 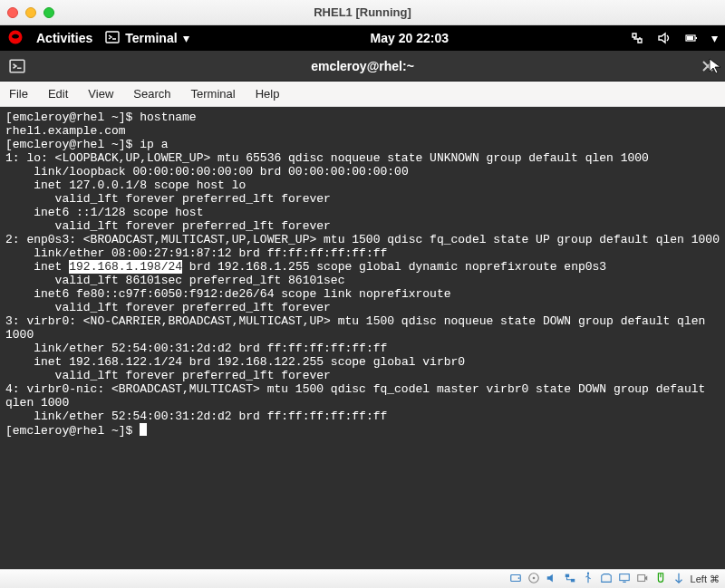 What do you see at coordinates (101, 94) in the screenshot?
I see `menu-view: View` at bounding box center [101, 94].